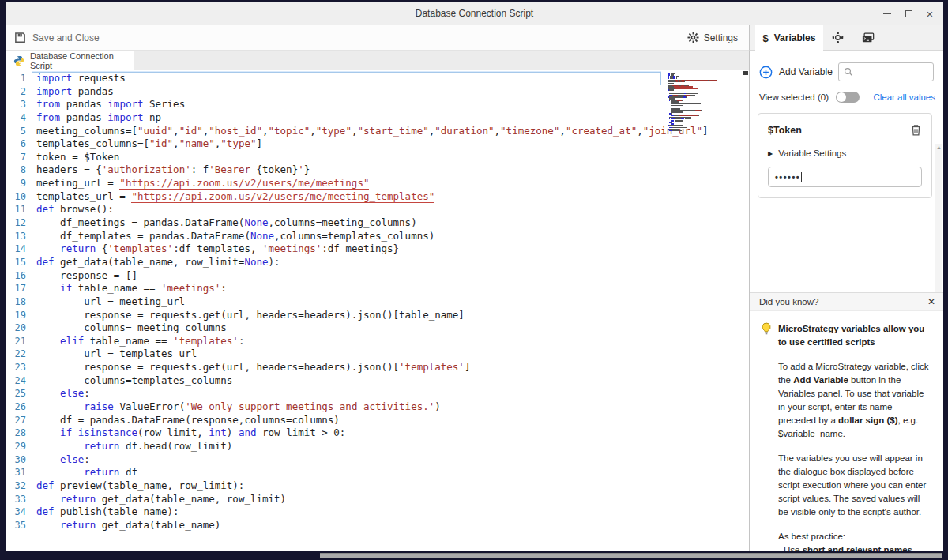  Describe the element at coordinates (801, 177) in the screenshot. I see `text-cursor` at that location.